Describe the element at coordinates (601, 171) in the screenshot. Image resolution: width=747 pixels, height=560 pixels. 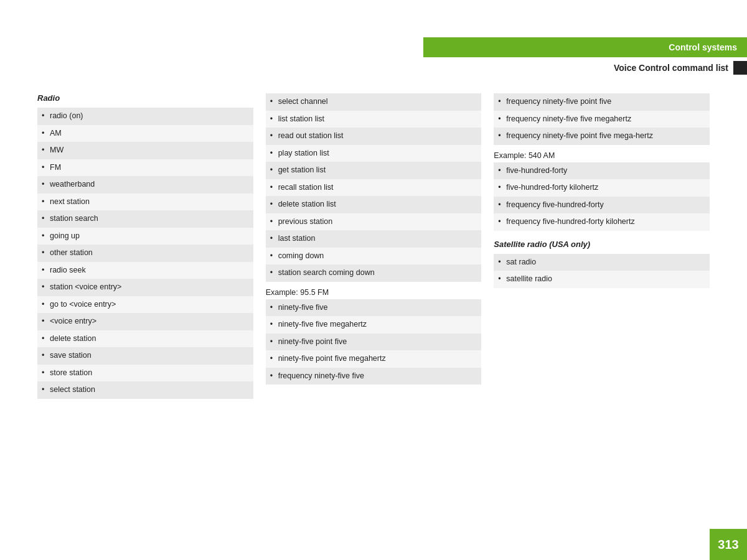
I see `list-item: five-hundred-forty` at that location.